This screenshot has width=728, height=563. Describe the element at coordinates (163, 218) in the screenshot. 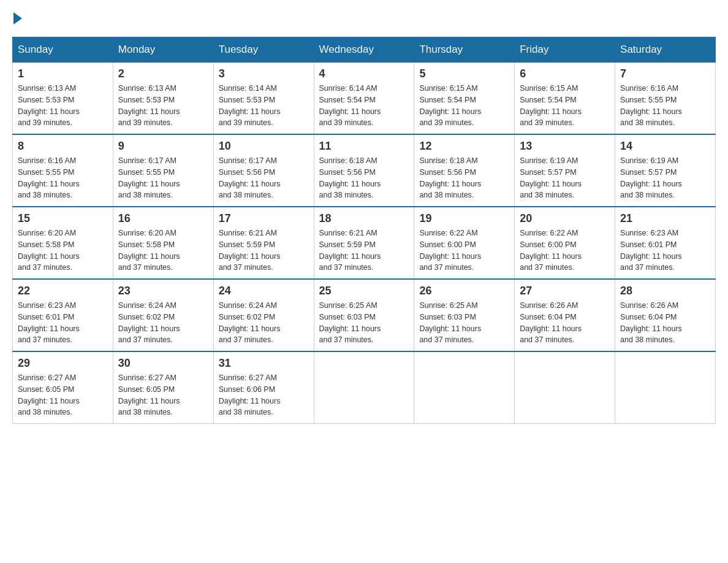

I see `day-number: 16` at that location.